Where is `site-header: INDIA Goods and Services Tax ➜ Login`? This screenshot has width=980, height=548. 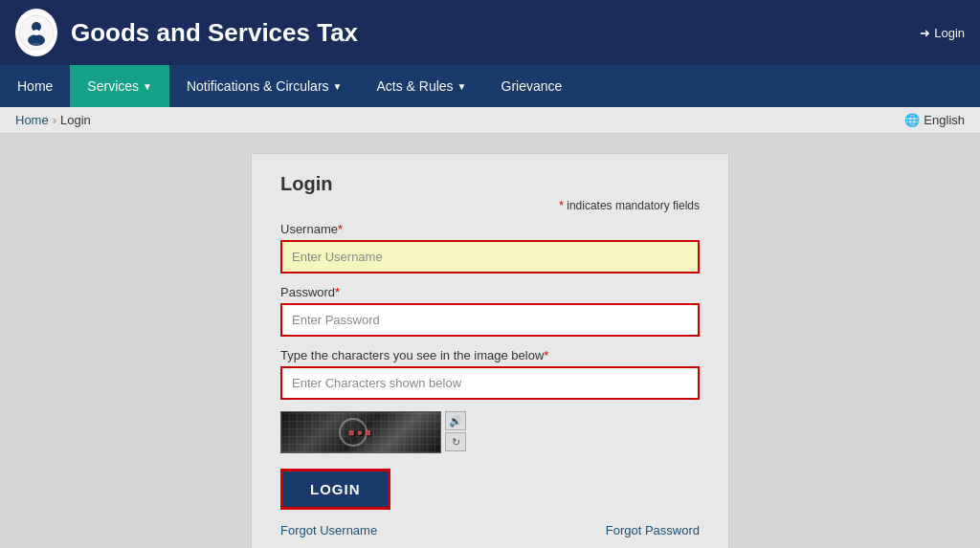
site-header: INDIA Goods and Services Tax ➜ Login is located at coordinates (490, 33).